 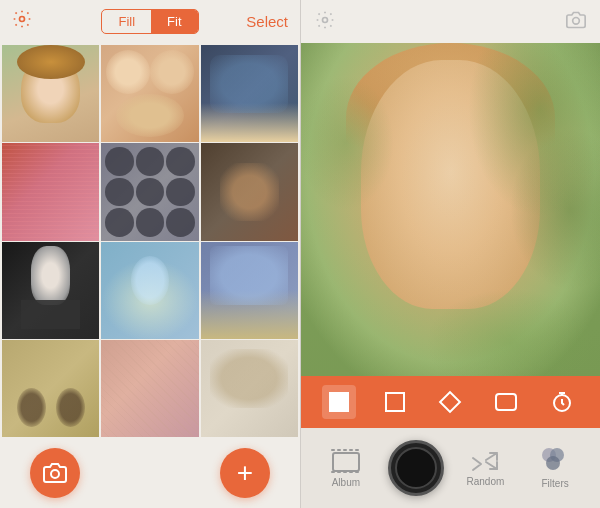 I want to click on filters-label: Filters, so click(x=556, y=484).